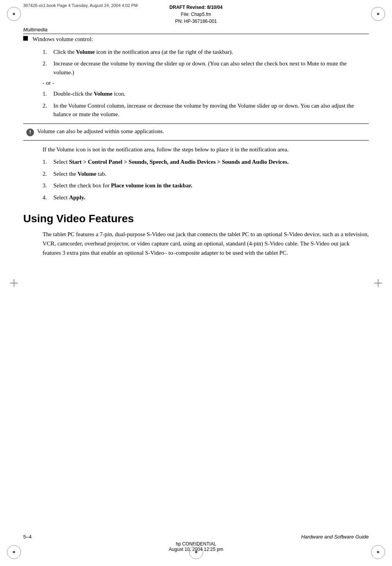 This screenshot has height=566, width=392. What do you see at coordinates (89, 94) in the screenshot?
I see `num-text-1b: Double-click the Volume icon.` at bounding box center [89, 94].